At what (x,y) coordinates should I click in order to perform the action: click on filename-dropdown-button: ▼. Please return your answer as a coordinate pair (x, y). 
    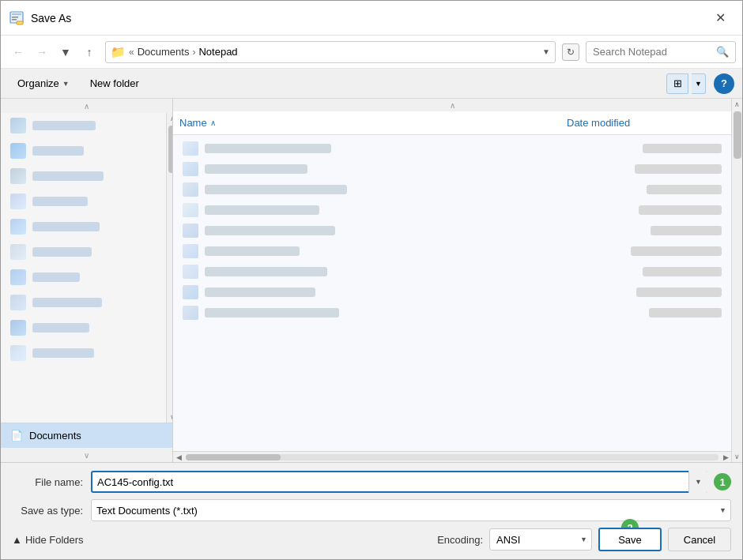
    Looking at the image, I should click on (698, 482).